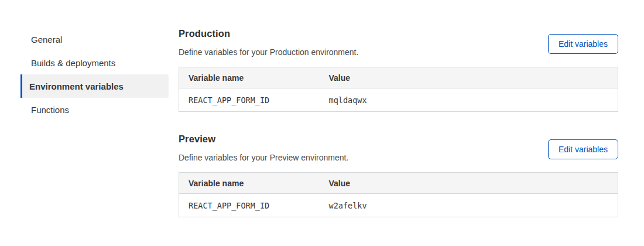 This screenshot has height=246, width=644. Describe the element at coordinates (95, 86) in the screenshot. I see `sidebar-item-environment-variables: Environment variables` at that location.